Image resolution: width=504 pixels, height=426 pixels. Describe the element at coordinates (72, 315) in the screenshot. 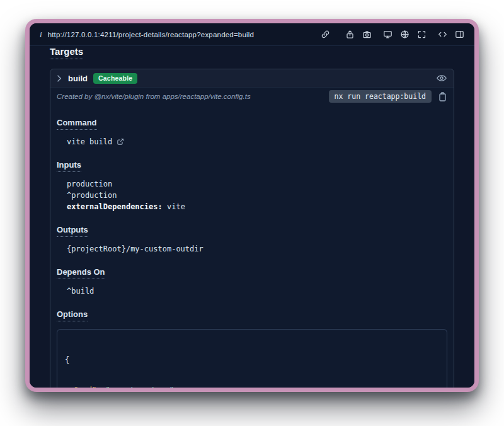

I see `section-options-title: Options` at that location.